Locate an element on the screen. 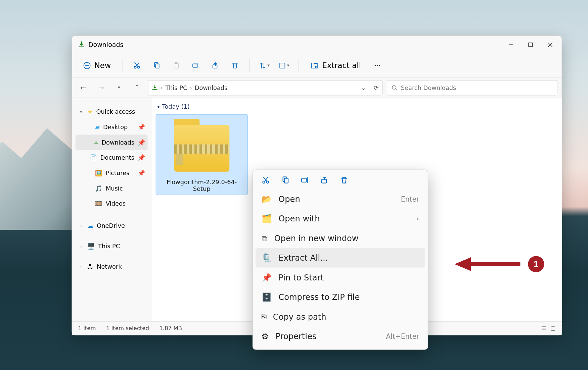 Image resolution: width=588 pixels, height=370 pixels. sort-button: ▾ is located at coordinates (265, 65).